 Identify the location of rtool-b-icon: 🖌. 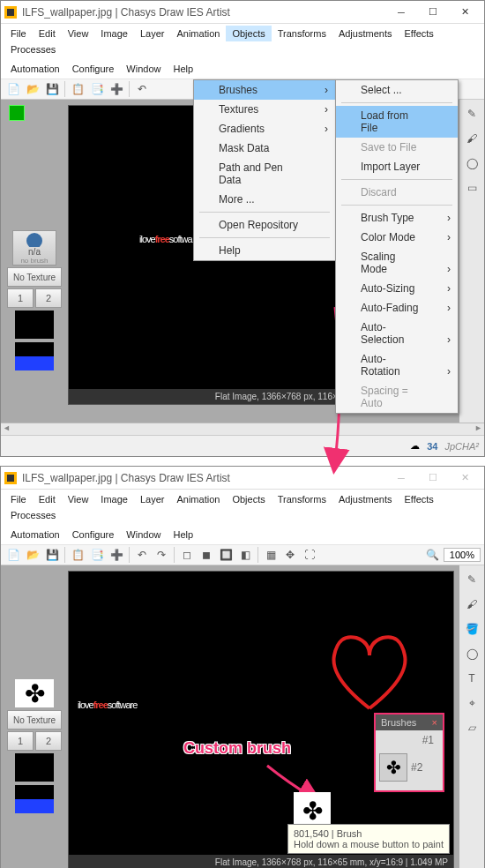
(472, 138).